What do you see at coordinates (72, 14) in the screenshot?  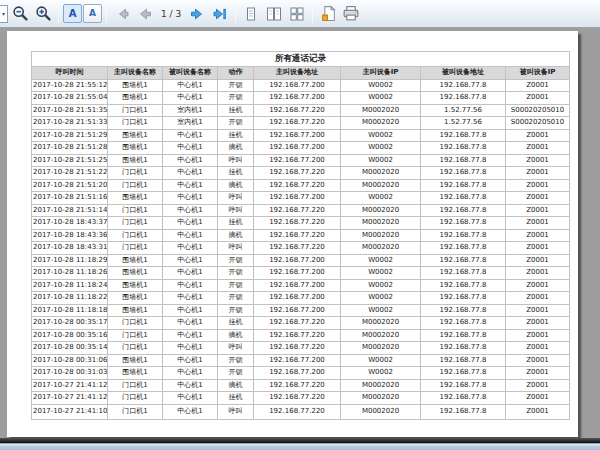 I see `text-size-button: A` at bounding box center [72, 14].